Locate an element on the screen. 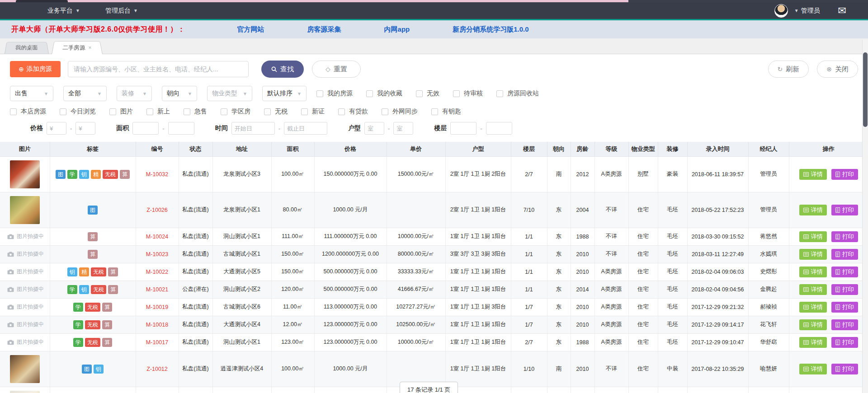  tab-secondhand-listings: 二手房源 × is located at coordinates (77, 48).